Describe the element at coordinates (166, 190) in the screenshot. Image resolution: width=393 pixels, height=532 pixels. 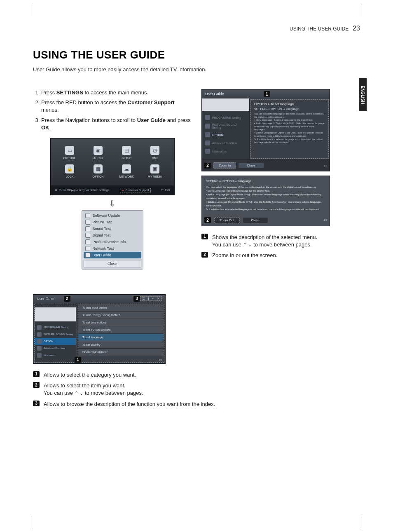
I see `exit-button: ↩ Exit` at that location.